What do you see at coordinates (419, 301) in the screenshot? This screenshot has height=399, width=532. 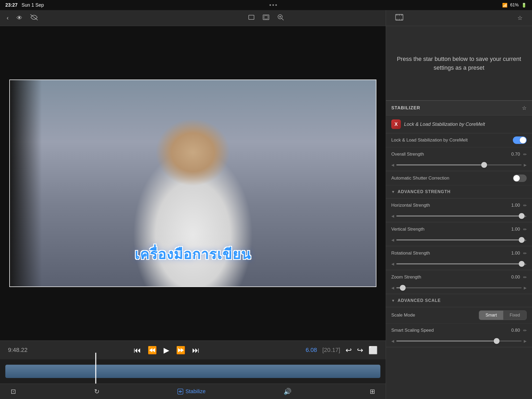 I see `advanced-scale-title: ADVANCED SCALE` at bounding box center [419, 301].